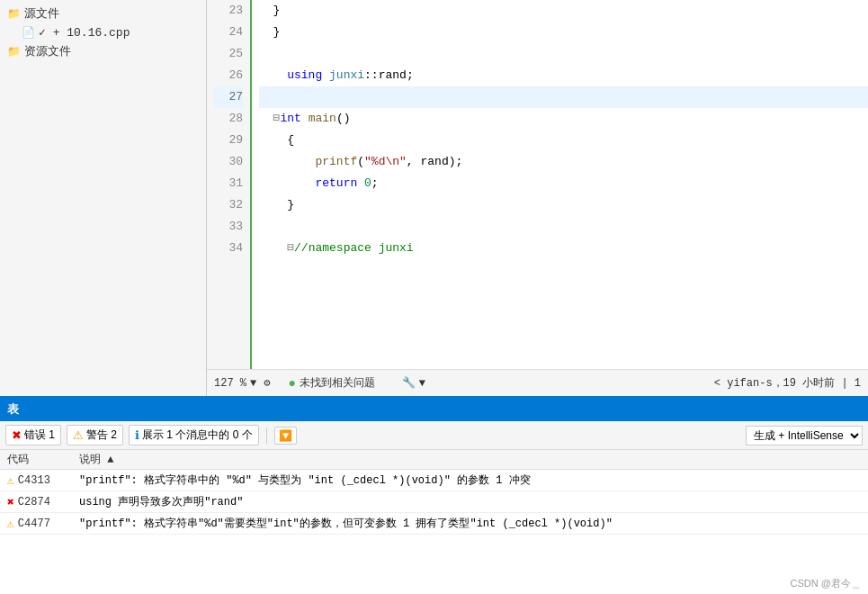 Image resolution: width=868 pixels, height=594 pixels. I want to click on status-bar: 127 % ▼ ⚙ ● 未找到相关问题 🔧 ▼ < yifan-s，19 小时前…, so click(538, 382).